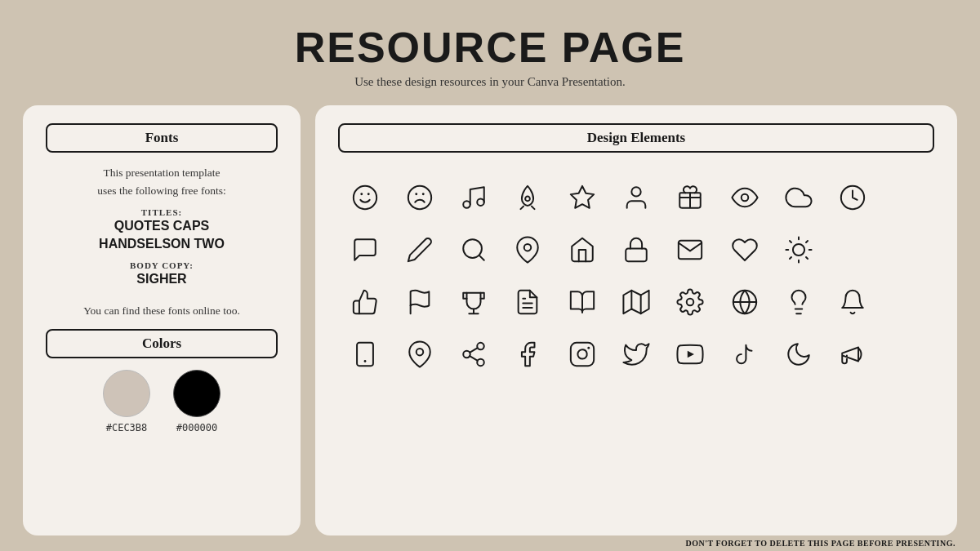  Describe the element at coordinates (799, 302) in the screenshot. I see `icon-bulb` at that location.